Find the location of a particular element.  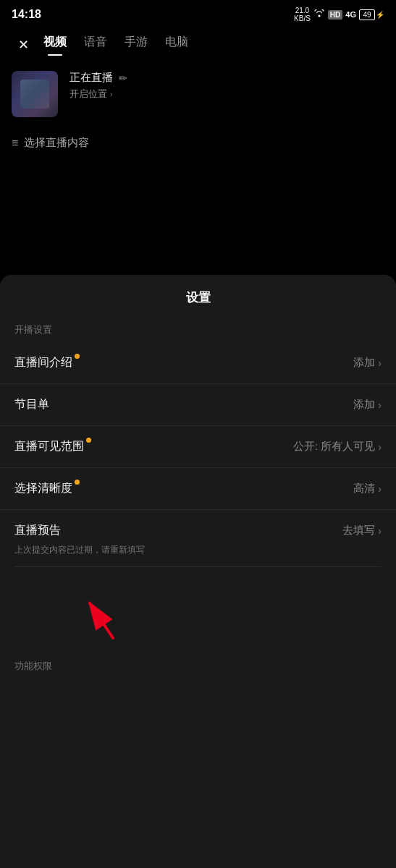

dot-indicator-visibility is located at coordinates (88, 440).